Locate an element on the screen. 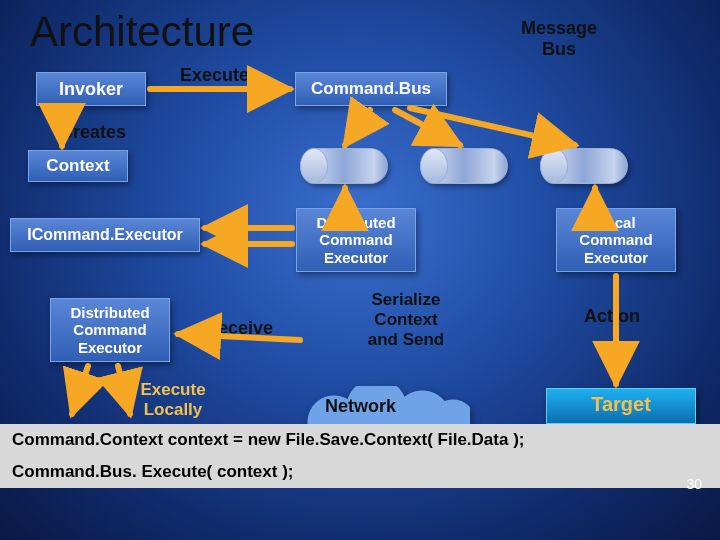 The width and height of the screenshot is (720, 540). local-cmd-executor-box: Local Command Executor is located at coordinates (616, 240).